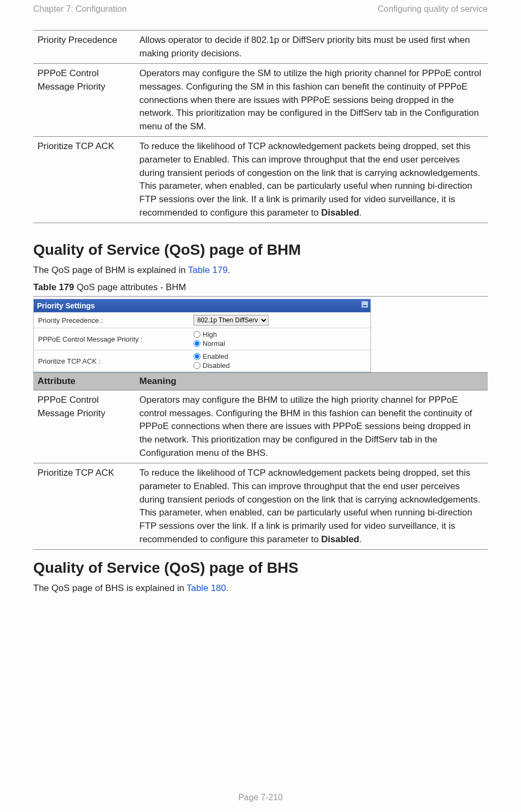 The height and width of the screenshot is (812, 521). I want to click on header-left: Chapter 7: Configuration, so click(80, 9).